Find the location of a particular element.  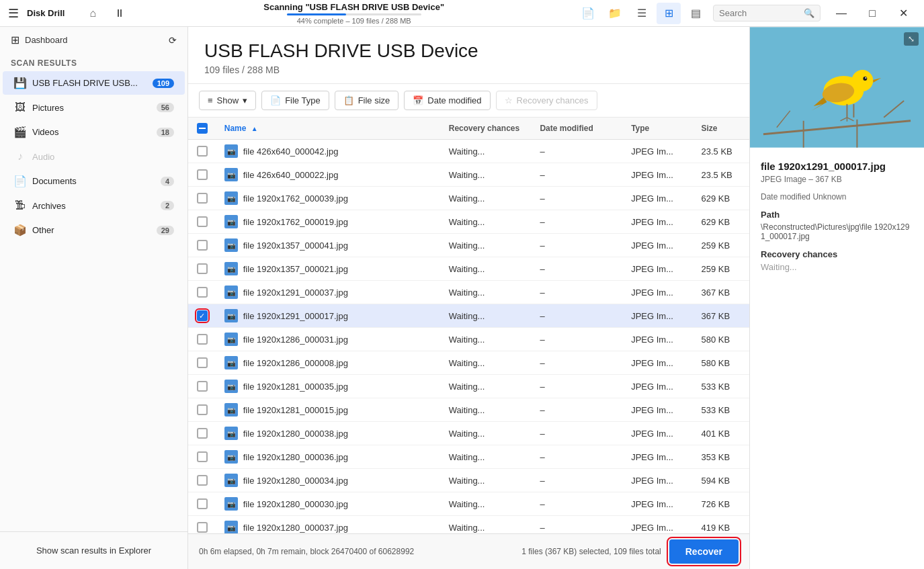

table-row: 📷file 1920x1281_000035.jpgWaiting...–JPE… is located at coordinates (469, 387).